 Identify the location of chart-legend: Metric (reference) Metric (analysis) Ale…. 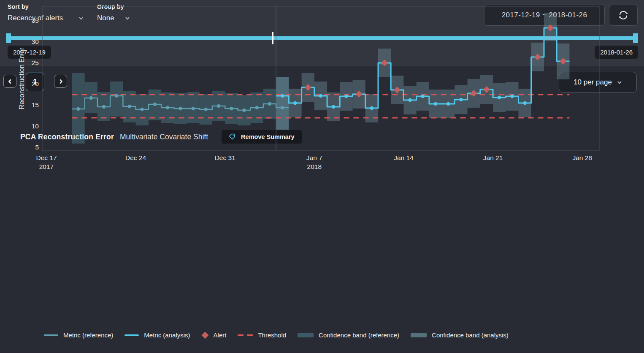
(276, 335).